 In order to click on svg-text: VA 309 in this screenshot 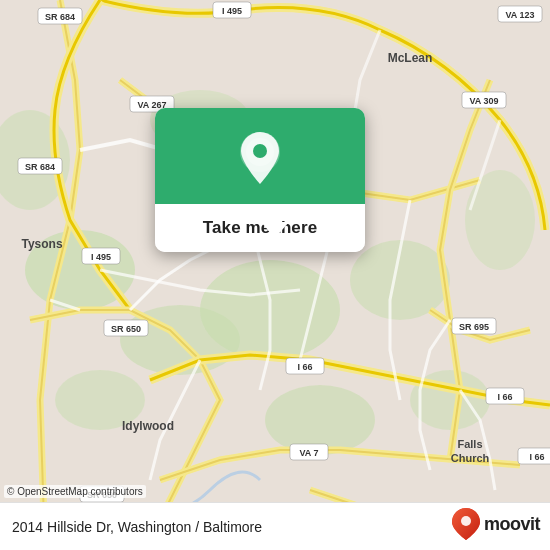, I will do `click(484, 101)`.